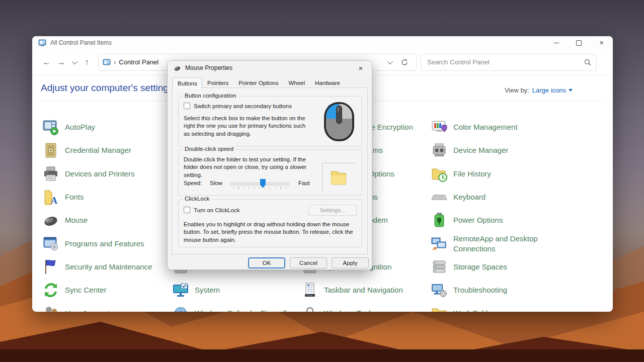 The image size is (644, 362). Describe the element at coordinates (51, 174) in the screenshot. I see `devices-printers-icon` at that location.